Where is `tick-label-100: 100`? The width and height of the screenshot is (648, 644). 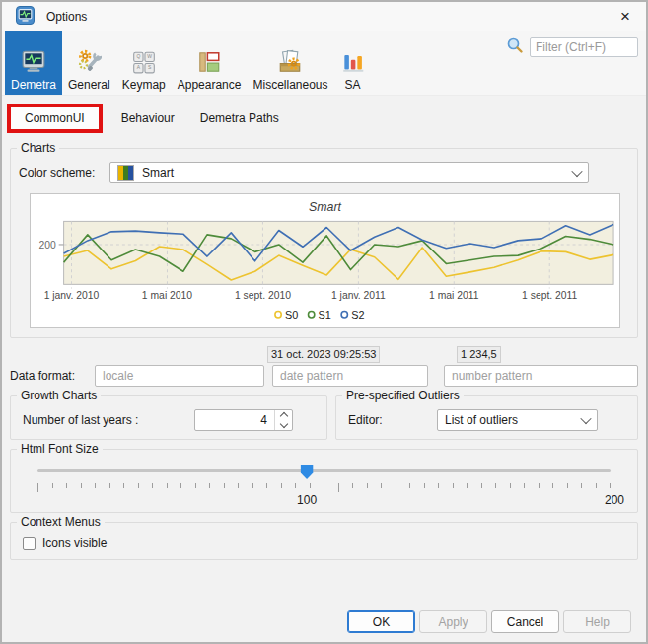 tick-label-100: 100 is located at coordinates (307, 500).